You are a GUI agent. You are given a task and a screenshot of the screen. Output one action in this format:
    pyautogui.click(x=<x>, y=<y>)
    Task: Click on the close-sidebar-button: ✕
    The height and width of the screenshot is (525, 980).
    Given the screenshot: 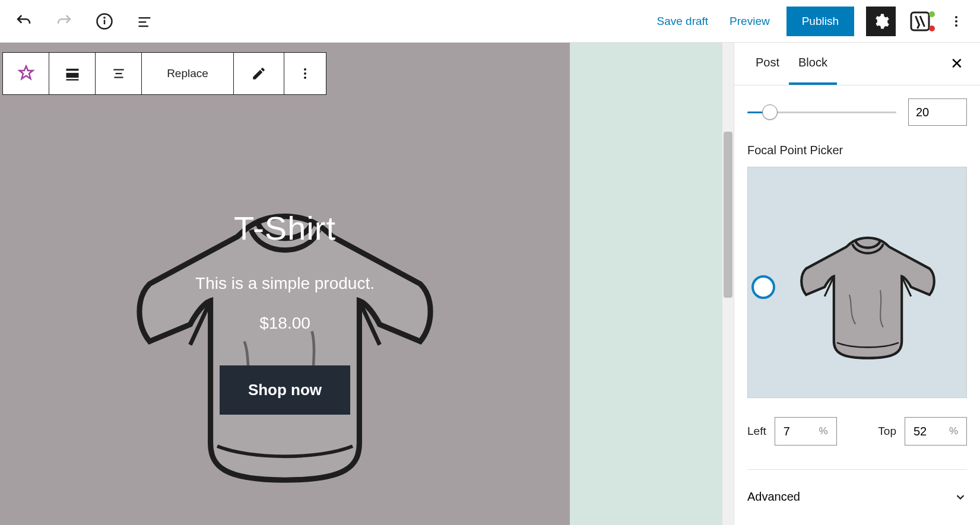 What is the action you would take?
    pyautogui.click(x=957, y=64)
    